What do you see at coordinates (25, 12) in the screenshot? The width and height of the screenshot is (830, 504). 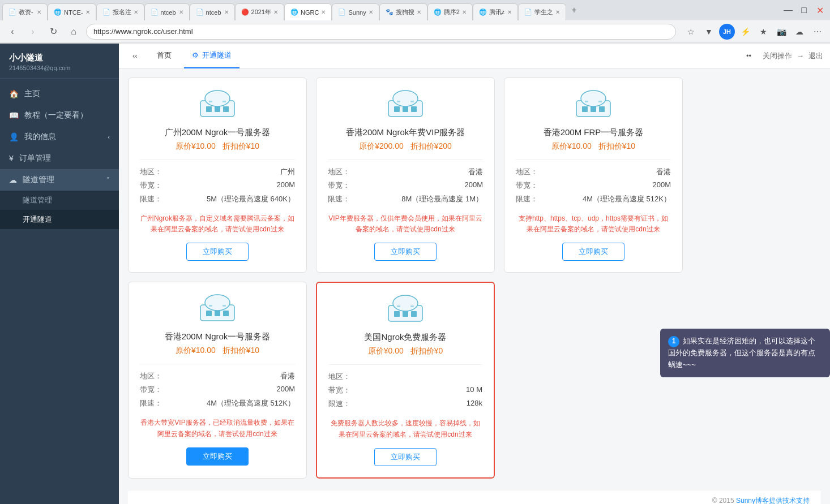 I see `tab-0: 📄 教资- ✕` at bounding box center [25, 12].